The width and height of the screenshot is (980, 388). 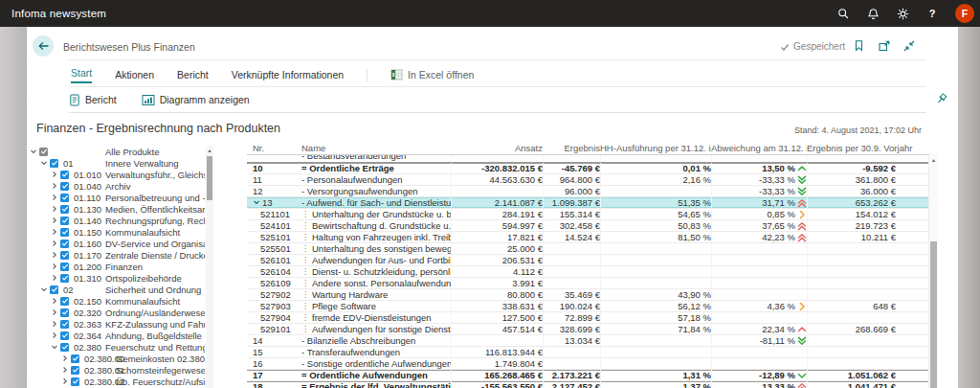 What do you see at coordinates (376, 192) in the screenshot?
I see `cell-name: - Versorgungsaufwendungen` at bounding box center [376, 192].